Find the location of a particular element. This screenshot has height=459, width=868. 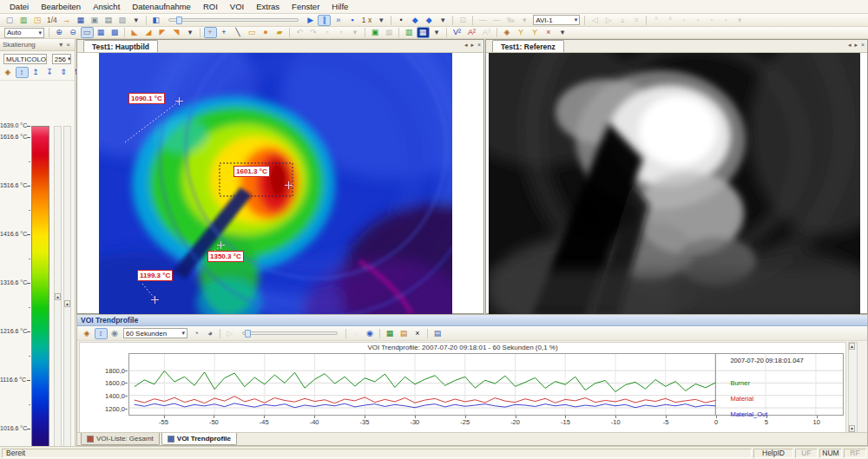

interval-select: 60 Sekunden▾ is located at coordinates (155, 333).